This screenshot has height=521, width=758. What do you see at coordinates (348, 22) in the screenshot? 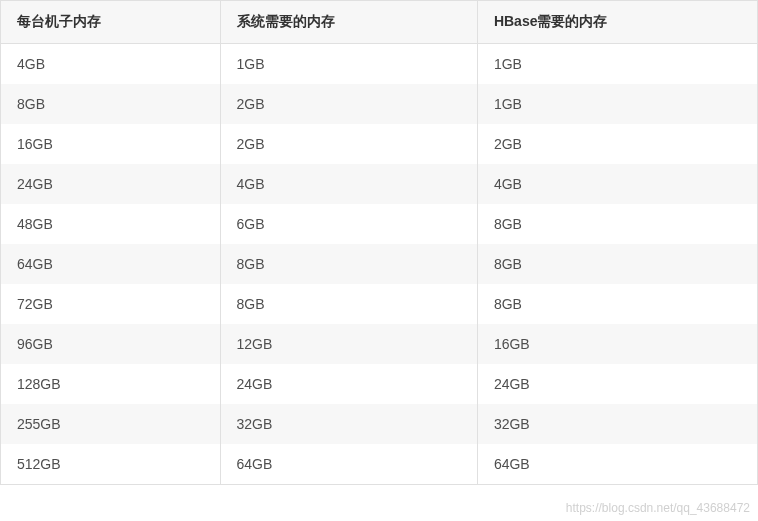
I see `header-system-memory: 系统需要的内存` at bounding box center [348, 22].